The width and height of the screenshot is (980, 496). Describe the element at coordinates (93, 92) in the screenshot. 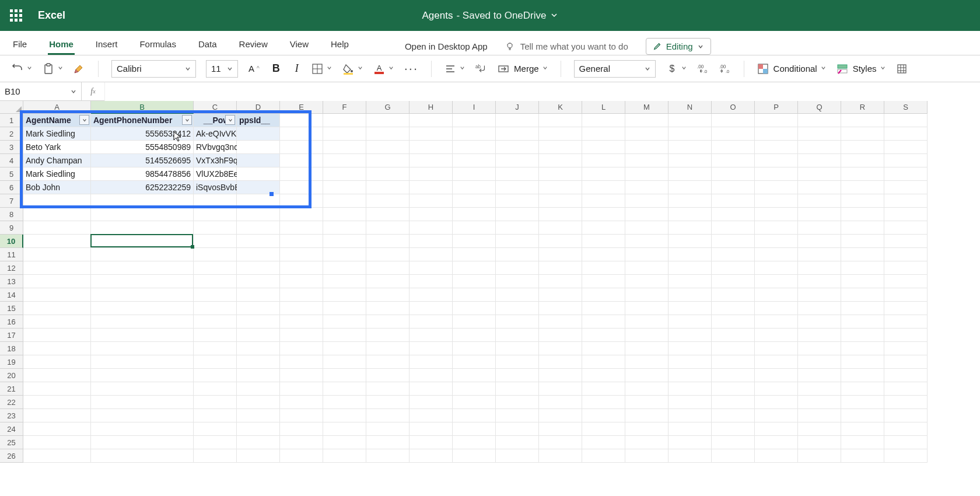

I see `fx-icon: fx` at that location.